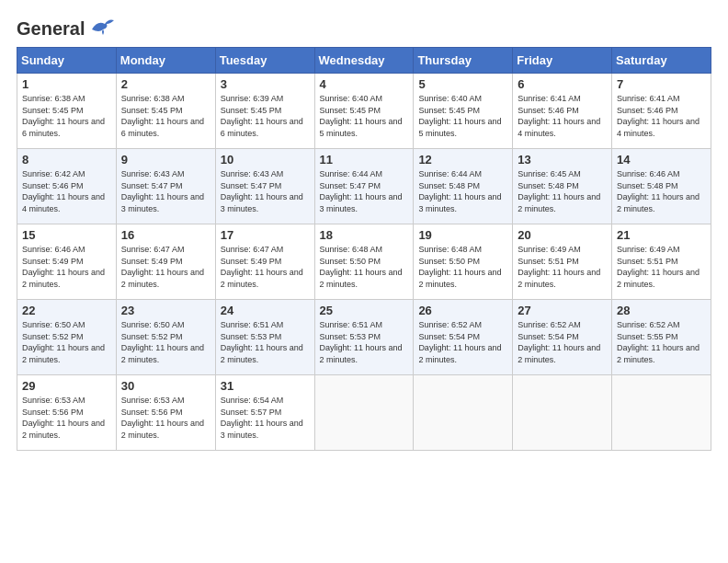 This screenshot has width=728, height=563. I want to click on day-info: Sunrise: 6:38 AMSunset: 5:45 PMDaylight:…, so click(165, 116).